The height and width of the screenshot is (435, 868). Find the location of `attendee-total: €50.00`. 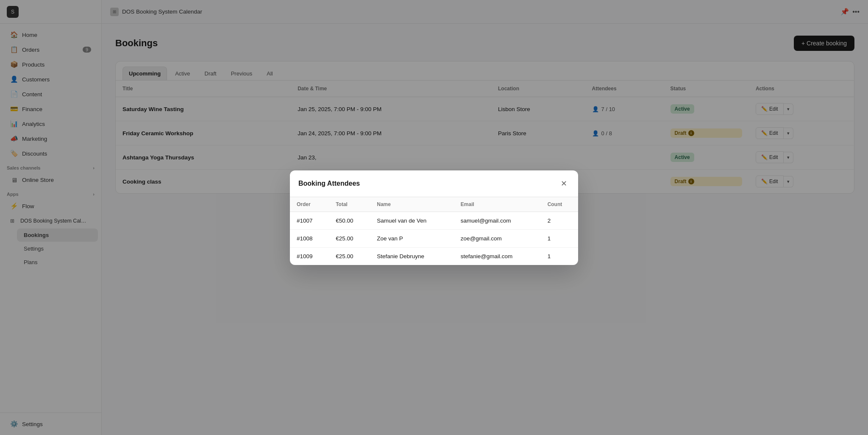

attendee-total: €50.00 is located at coordinates (349, 220).